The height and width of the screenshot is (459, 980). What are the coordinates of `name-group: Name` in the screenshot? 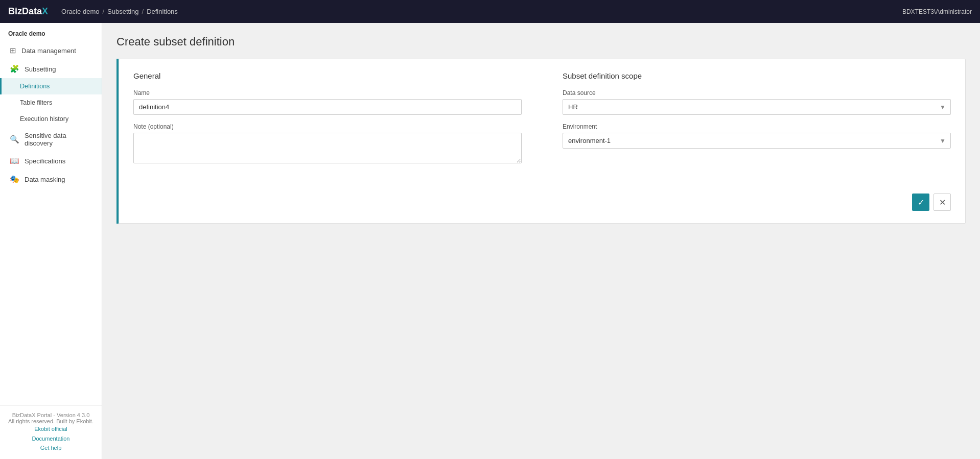 It's located at (328, 102).